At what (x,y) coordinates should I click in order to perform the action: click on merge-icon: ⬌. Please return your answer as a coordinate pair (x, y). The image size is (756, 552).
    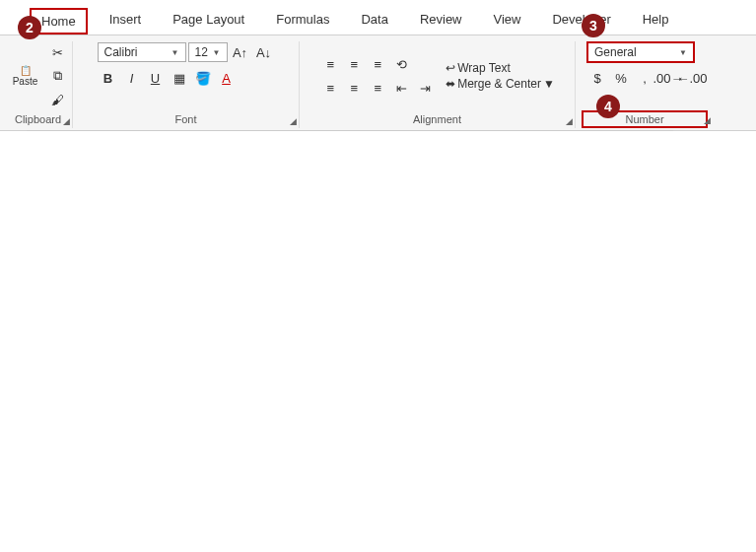
    Looking at the image, I should click on (450, 84).